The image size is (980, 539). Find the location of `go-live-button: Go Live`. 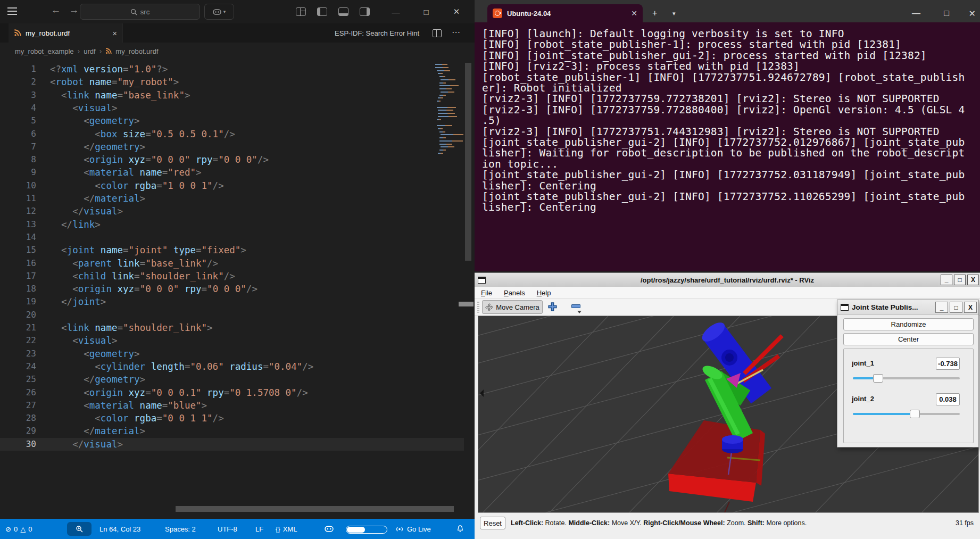

go-live-button: Go Live is located at coordinates (413, 529).